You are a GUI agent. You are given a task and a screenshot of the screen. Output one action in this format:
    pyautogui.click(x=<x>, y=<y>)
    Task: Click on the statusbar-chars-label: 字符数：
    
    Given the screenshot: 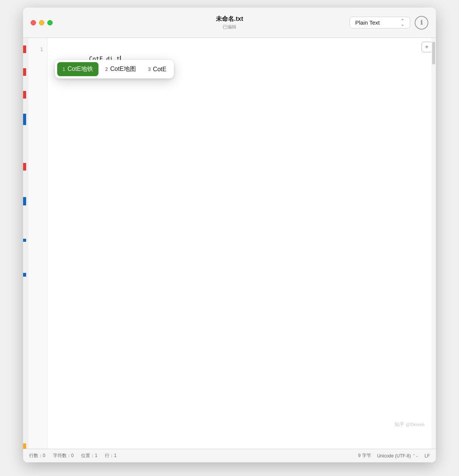 What is the action you would take?
    pyautogui.click(x=62, y=456)
    